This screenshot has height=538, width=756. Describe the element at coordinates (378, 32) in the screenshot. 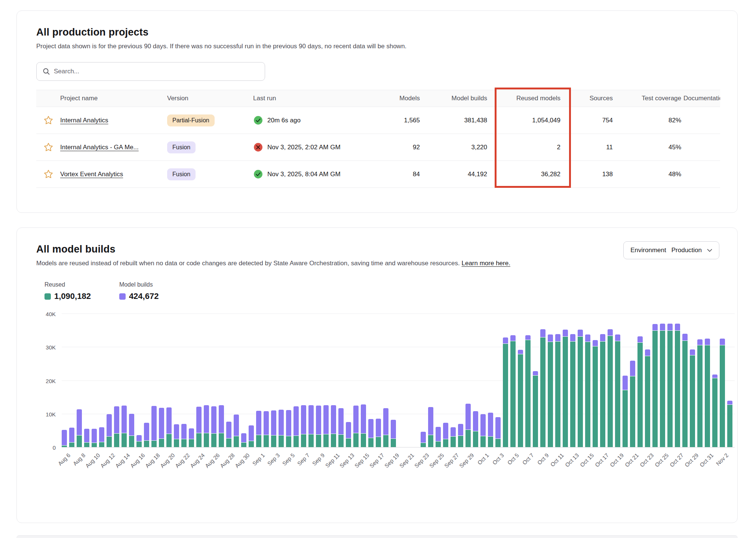

I see `projects-card-title: All production projects` at that location.